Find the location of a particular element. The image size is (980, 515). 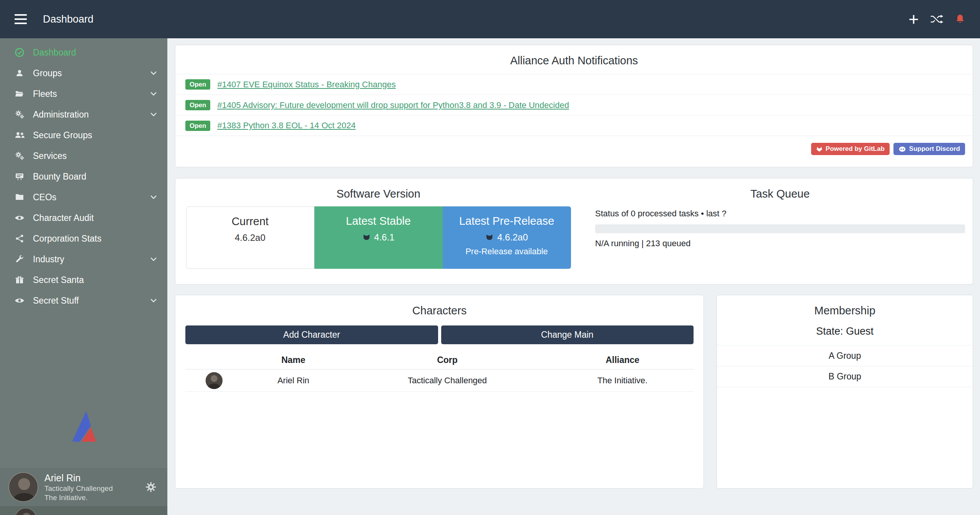

character-name: Ariel Rin is located at coordinates (293, 381).